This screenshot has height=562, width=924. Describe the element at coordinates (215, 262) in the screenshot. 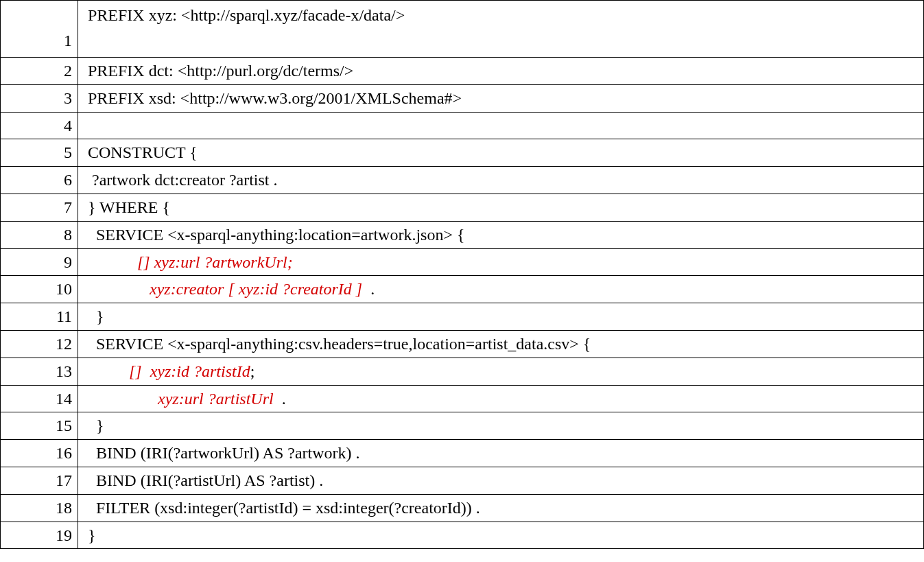

I see `code-segment-highlight: [] xyz:url ?artworkUrl;` at that location.